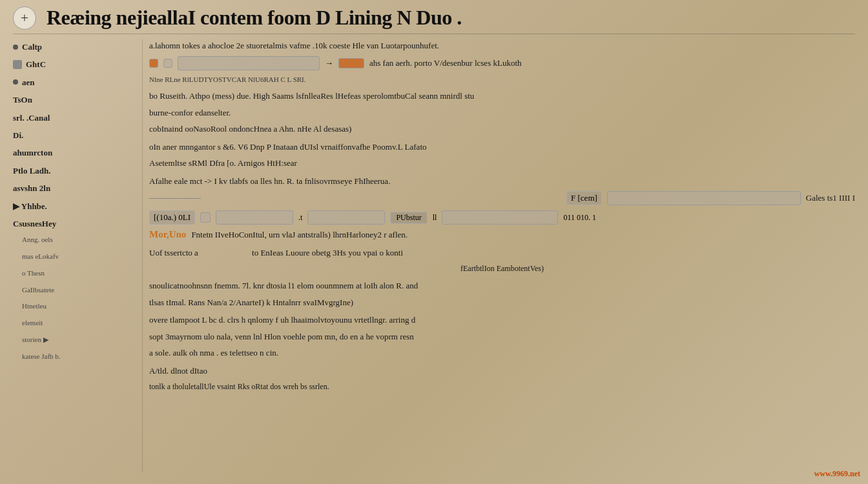  What do you see at coordinates (502, 303) in the screenshot?
I see `text-line-tlsas: tlsas tImal. Rans Nan/a 2/AnarteI) k Hnt…` at bounding box center [502, 303].